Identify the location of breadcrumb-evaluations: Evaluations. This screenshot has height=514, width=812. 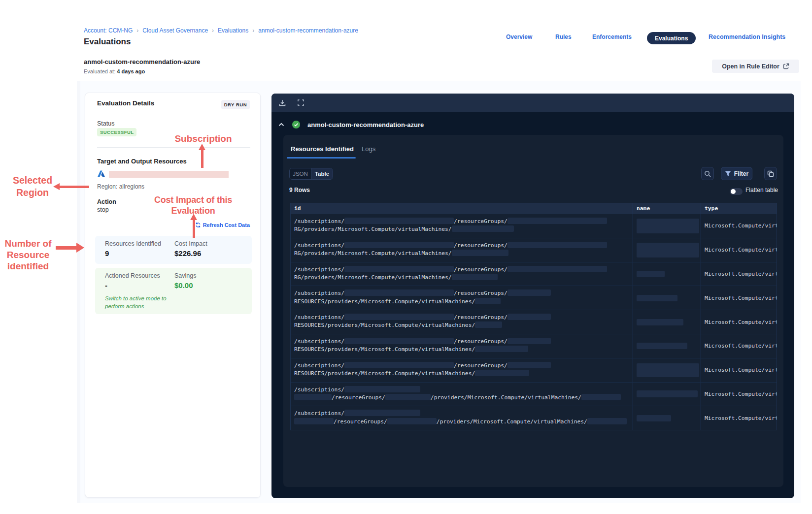
(233, 31).